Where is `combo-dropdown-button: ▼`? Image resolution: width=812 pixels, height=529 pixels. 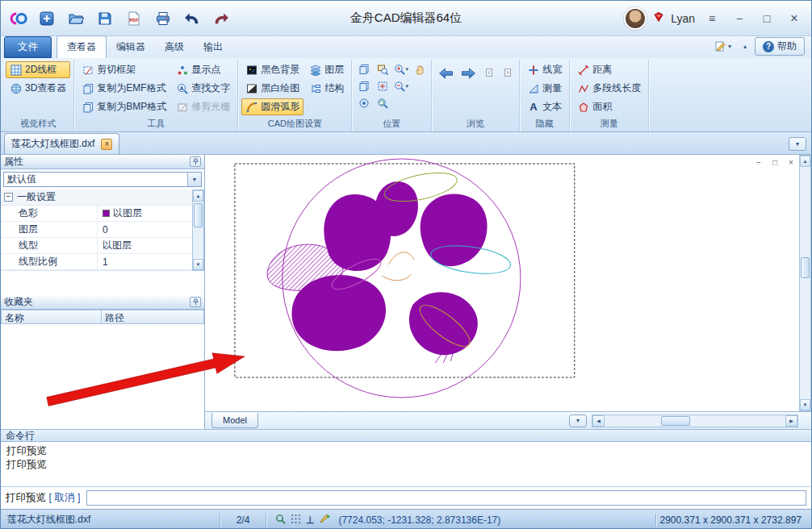 combo-dropdown-button: ▼ is located at coordinates (194, 179).